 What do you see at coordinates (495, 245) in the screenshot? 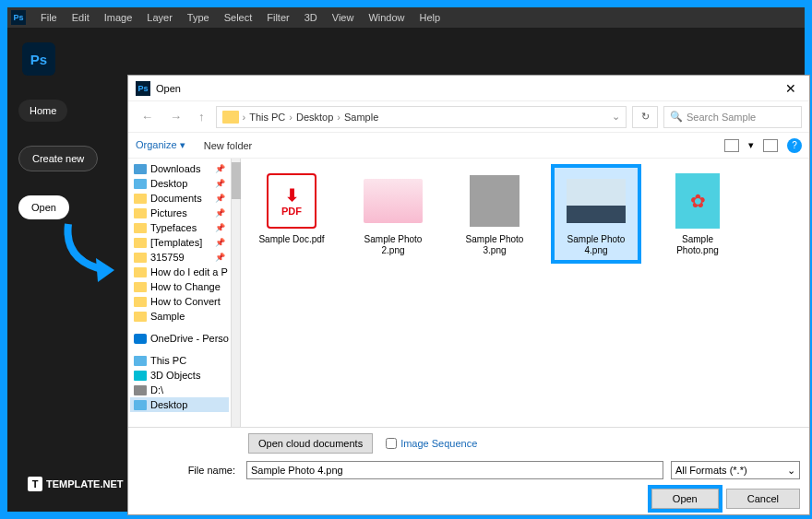
I see `file-name: Sample Photo 3.png` at bounding box center [495, 245].